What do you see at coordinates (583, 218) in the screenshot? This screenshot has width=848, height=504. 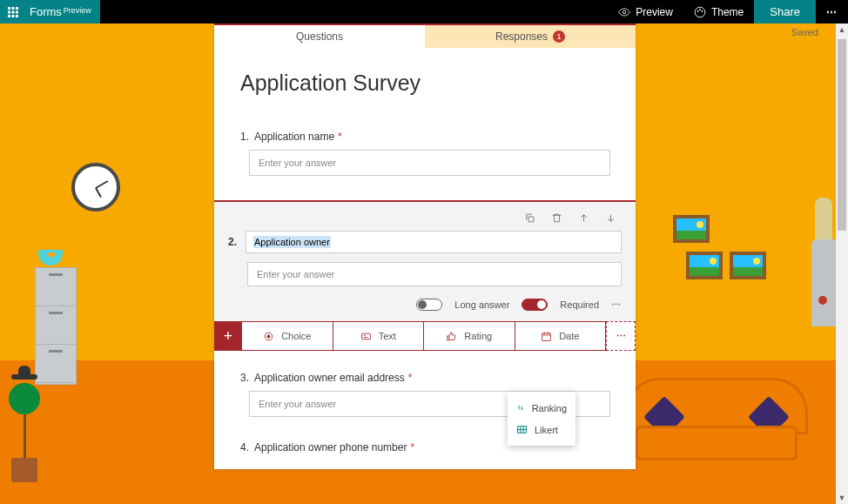 I see `arrow-up-icon` at bounding box center [583, 218].